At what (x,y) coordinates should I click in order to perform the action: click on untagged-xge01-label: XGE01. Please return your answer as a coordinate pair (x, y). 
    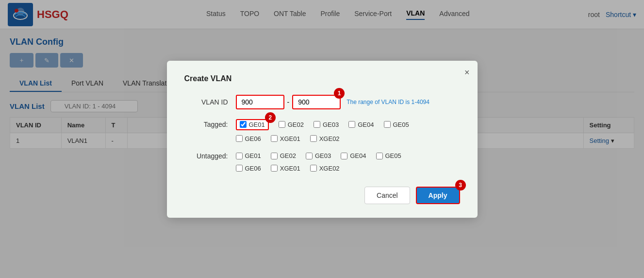
    Looking at the image, I should click on (290, 168).